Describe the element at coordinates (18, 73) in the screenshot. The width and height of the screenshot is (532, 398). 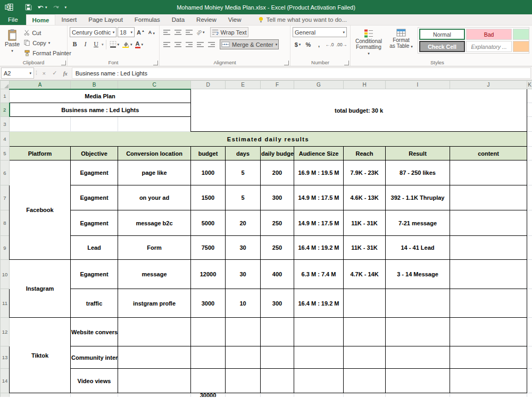
I see `name-box: A2▾` at that location.